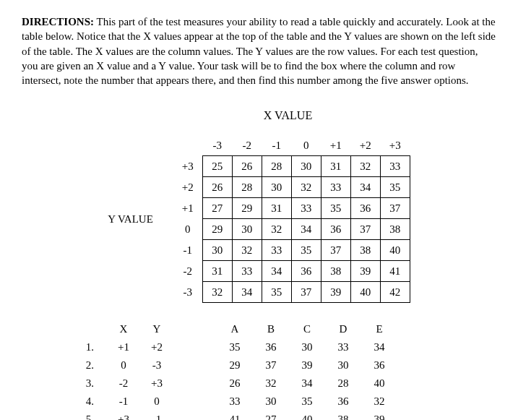  What do you see at coordinates (235, 330) in the screenshot?
I see `q-header-a: A` at bounding box center [235, 330].